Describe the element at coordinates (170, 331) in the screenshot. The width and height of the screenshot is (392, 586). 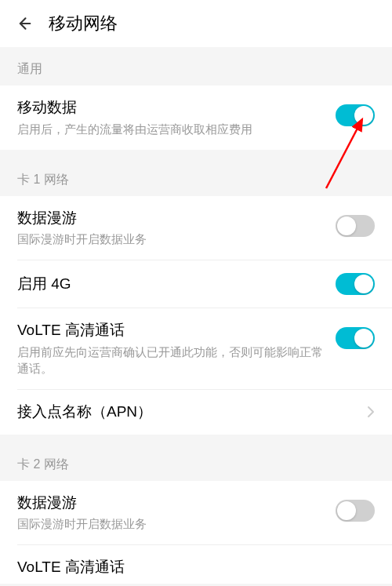
I see `sim1-volte-title: VoLTE 高清通话` at that location.